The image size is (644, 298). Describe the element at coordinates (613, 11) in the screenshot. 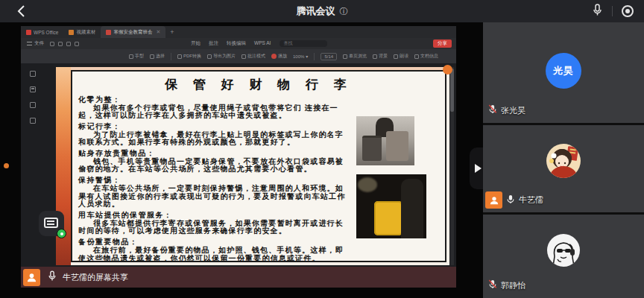

I see `topbar-divider` at that location.